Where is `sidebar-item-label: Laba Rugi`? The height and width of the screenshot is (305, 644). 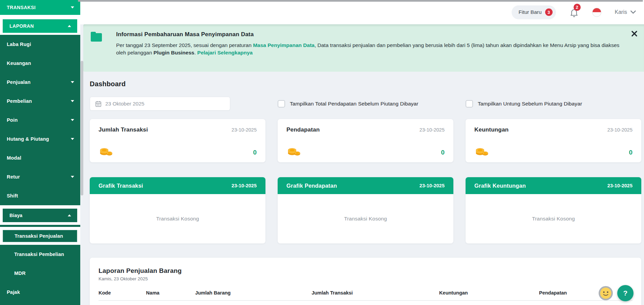
sidebar-item-label: Laba Rugi is located at coordinates (19, 44).